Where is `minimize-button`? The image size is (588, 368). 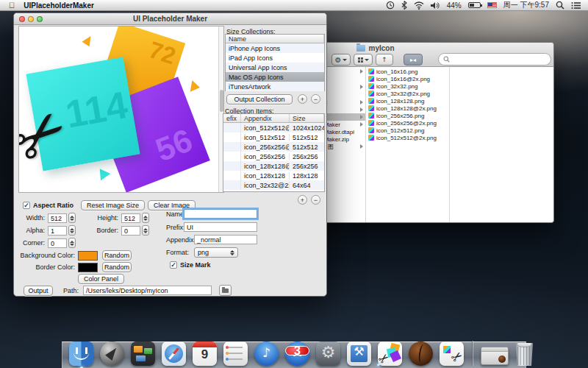
minimize-button is located at coordinates (31, 19).